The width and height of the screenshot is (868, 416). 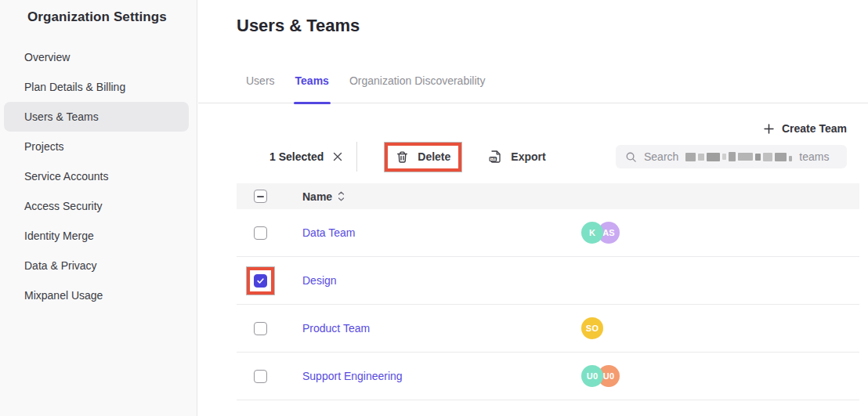 What do you see at coordinates (548, 376) in the screenshot?
I see `table-row-support-engineering: Support Engineering U0 U0` at bounding box center [548, 376].